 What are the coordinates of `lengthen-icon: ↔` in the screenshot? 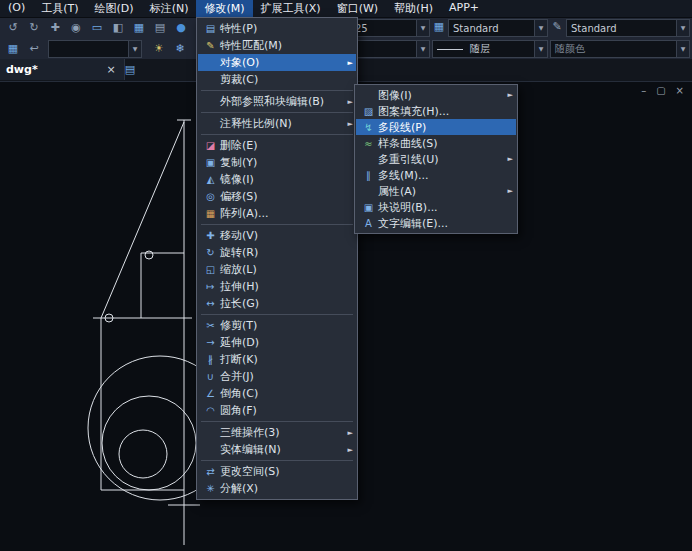 It's located at (210, 304).